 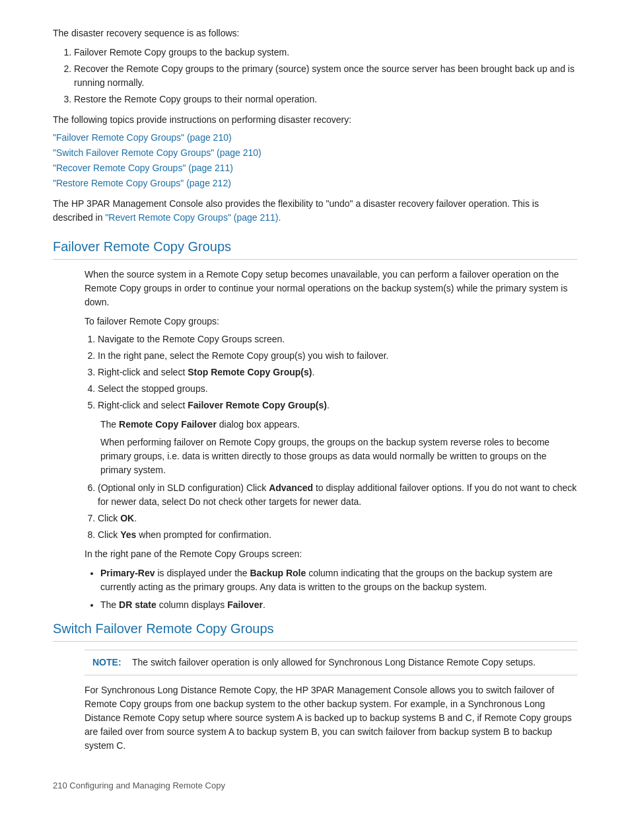 I want to click on bullet1-bold1: Primary-Rev, so click(x=128, y=573).